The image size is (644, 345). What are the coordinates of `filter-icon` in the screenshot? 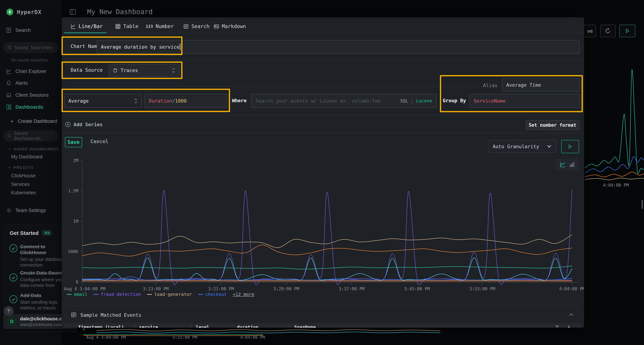 It's located at (557, 326).